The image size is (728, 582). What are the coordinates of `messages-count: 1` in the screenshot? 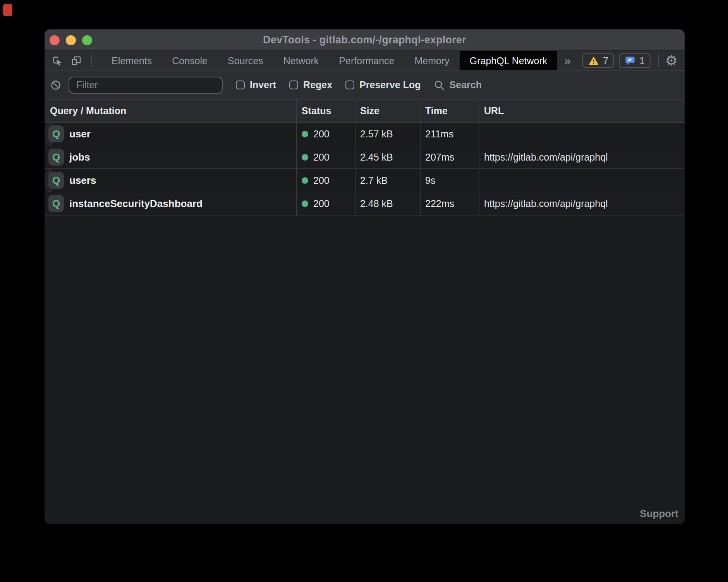 It's located at (642, 61).